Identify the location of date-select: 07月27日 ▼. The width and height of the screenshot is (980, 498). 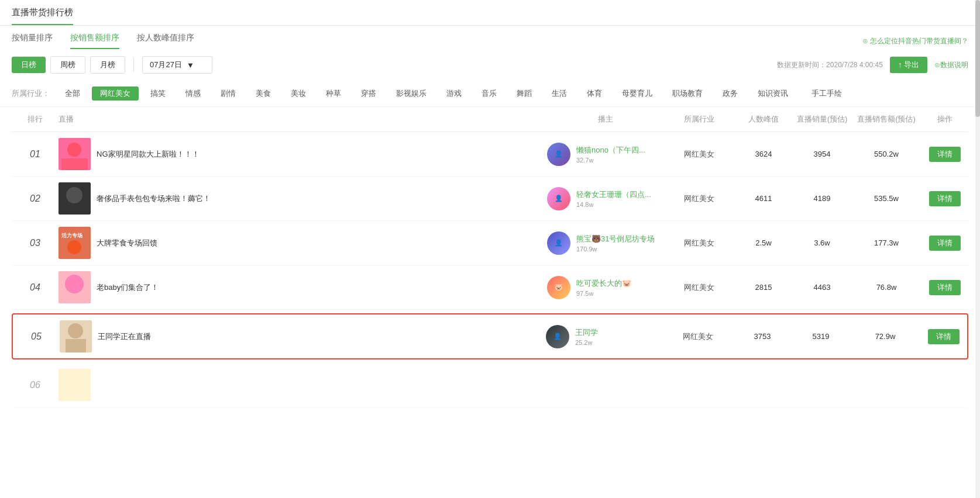
(177, 65).